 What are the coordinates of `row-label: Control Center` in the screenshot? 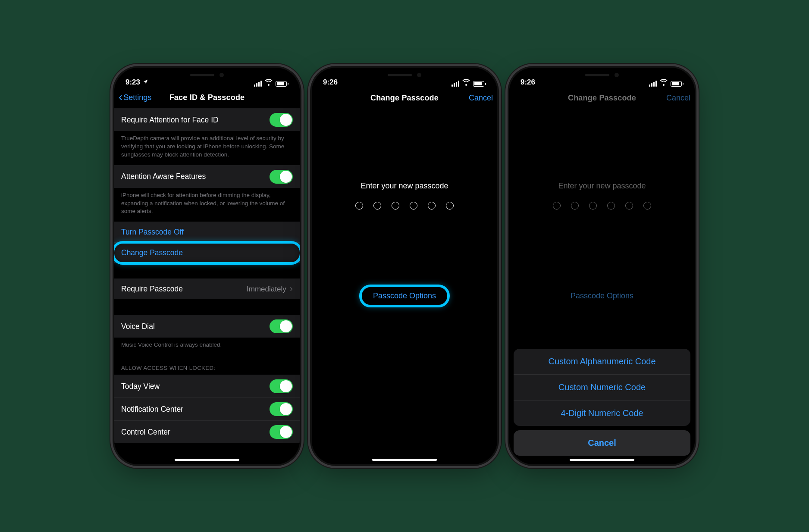 It's located at (146, 432).